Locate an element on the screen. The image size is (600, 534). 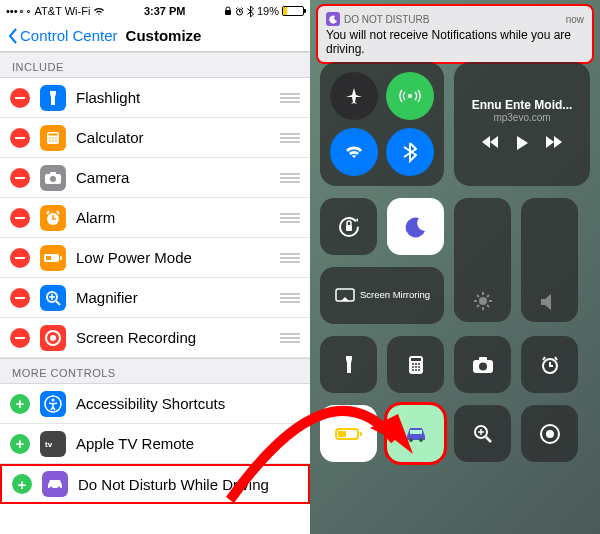
chevron-left-icon is located at coordinates (13, 36).